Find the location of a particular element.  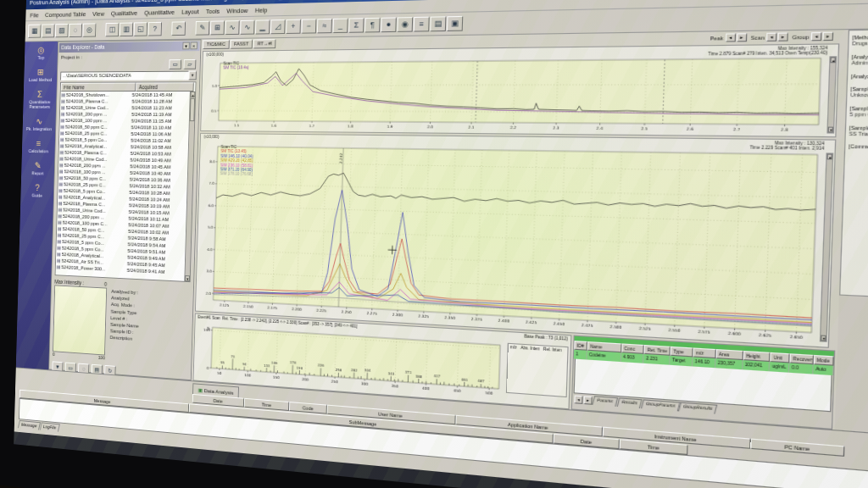

sidebar-item-label: Quantitative Parameters is located at coordinates (39, 105).